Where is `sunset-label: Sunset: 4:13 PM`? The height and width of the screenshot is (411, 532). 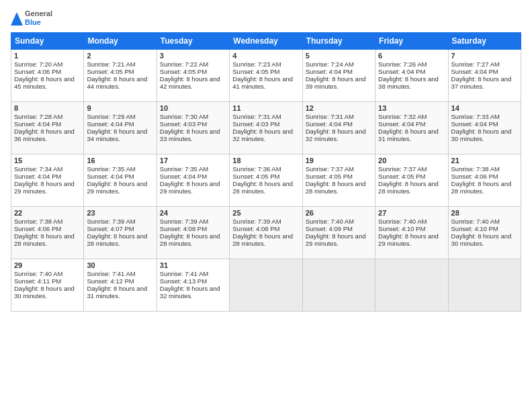 sunset-label: Sunset: 4:13 PM is located at coordinates (183, 281).